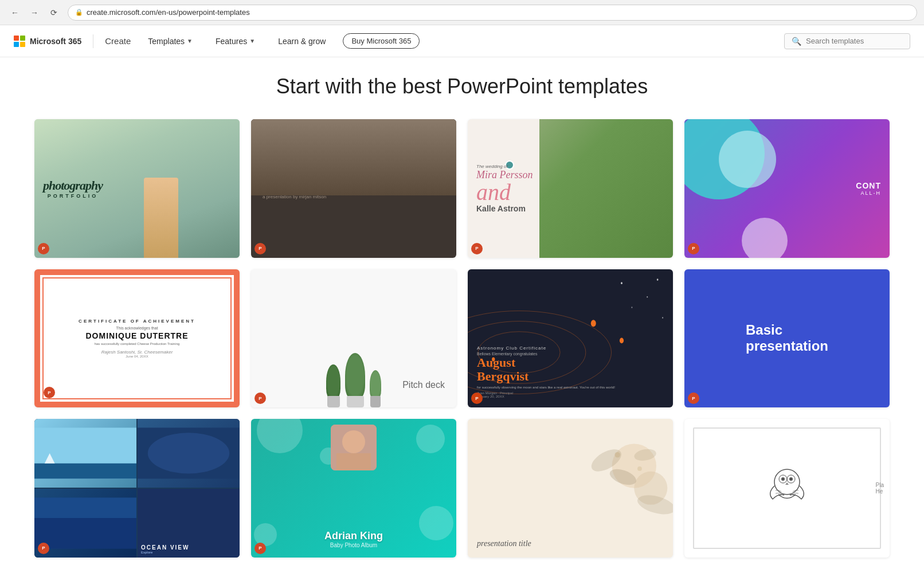  I want to click on learn-grow-label: Learn & grow, so click(302, 41).